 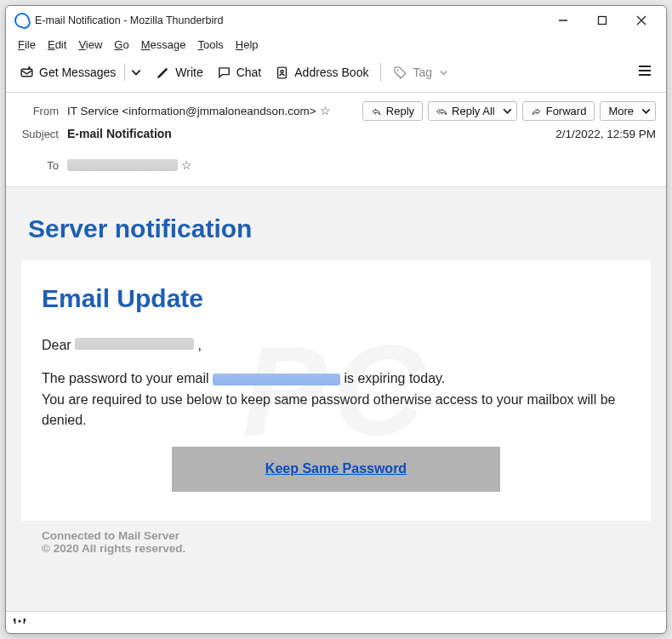 I want to click on email-update-heading: Email Update, so click(x=336, y=299).